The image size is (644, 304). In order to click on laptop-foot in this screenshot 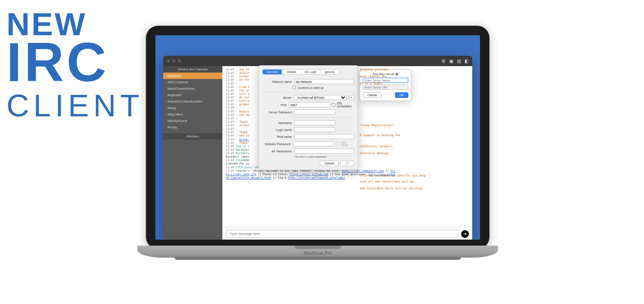, I will do `click(318, 258)`.